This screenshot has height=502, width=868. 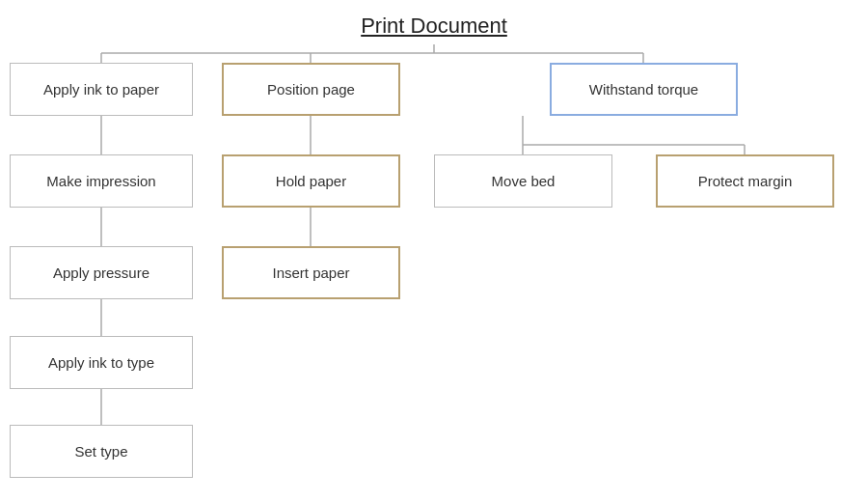 I want to click on node-insert-paper: Insert paper, so click(x=311, y=272).